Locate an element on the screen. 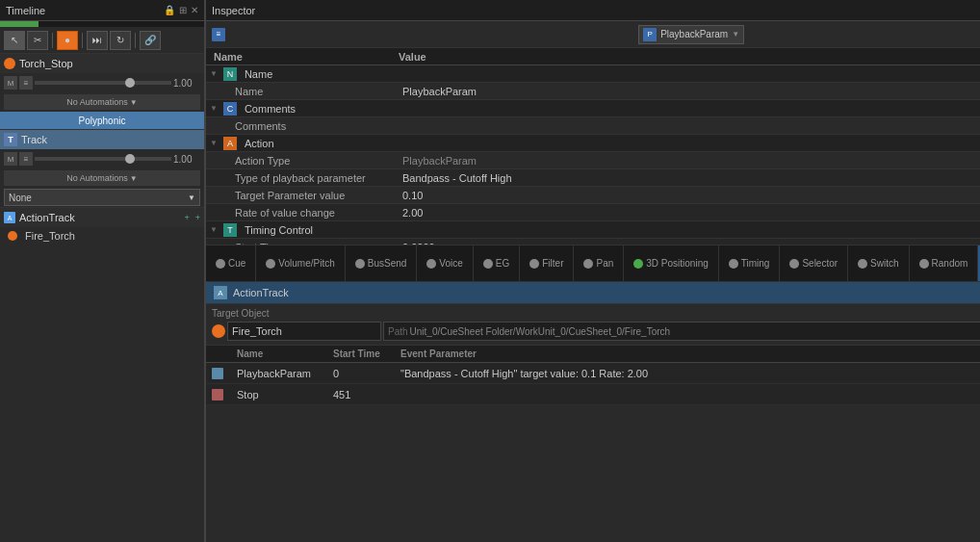  skip-button: ⏭ is located at coordinates (97, 40).